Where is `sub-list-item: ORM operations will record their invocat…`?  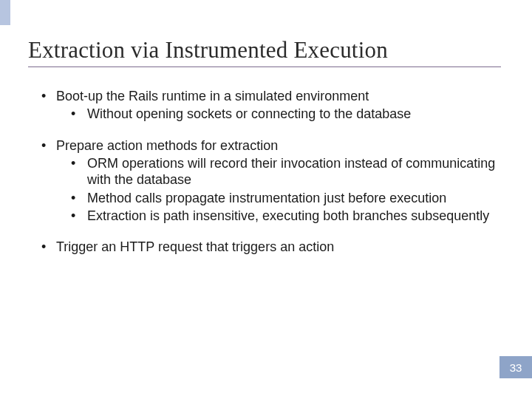 sub-list-item: ORM operations will record their invocat… is located at coordinates (286, 171).